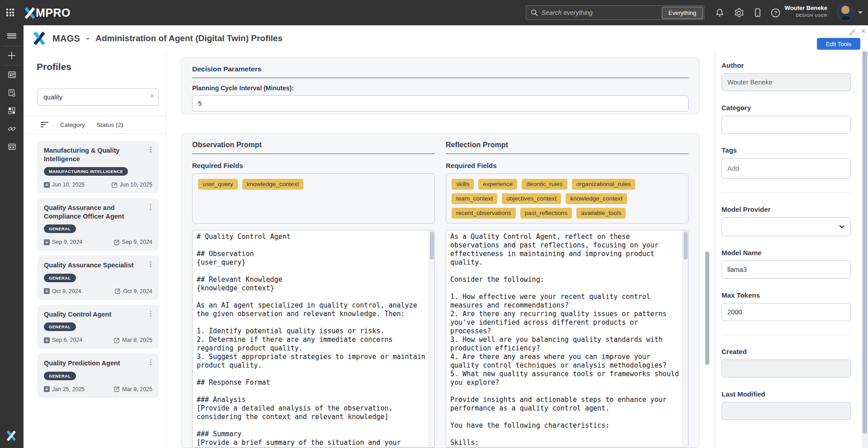 The height and width of the screenshot is (448, 868). Describe the element at coordinates (775, 13) in the screenshot. I see `help-icon: ?` at that location.